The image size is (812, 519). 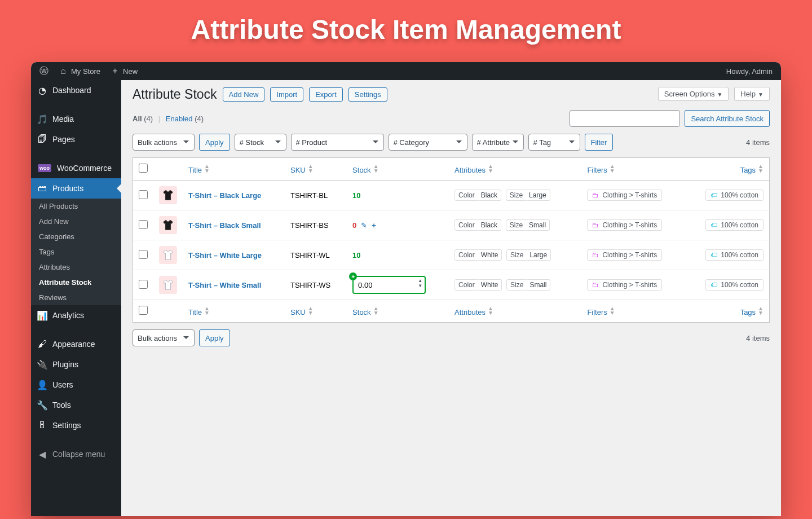 What do you see at coordinates (633, 169) in the screenshot?
I see `header-filters: Filters▲▼` at bounding box center [633, 169].